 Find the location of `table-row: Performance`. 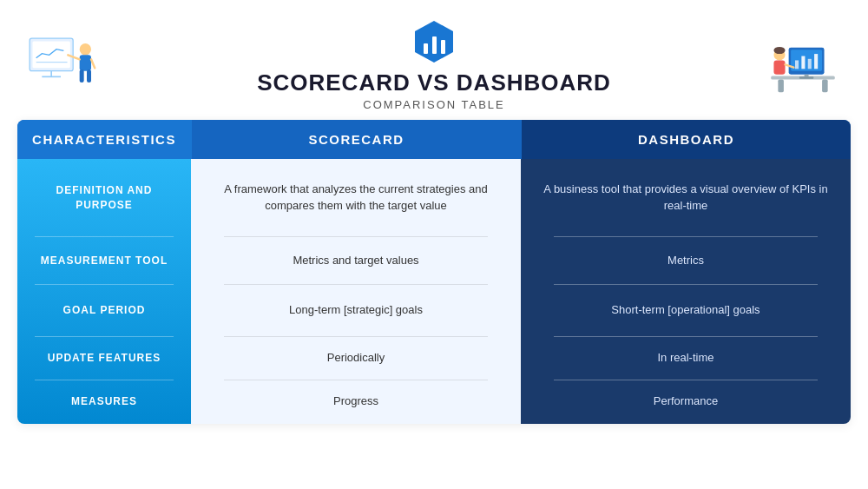

table-row: Performance is located at coordinates (686, 402).